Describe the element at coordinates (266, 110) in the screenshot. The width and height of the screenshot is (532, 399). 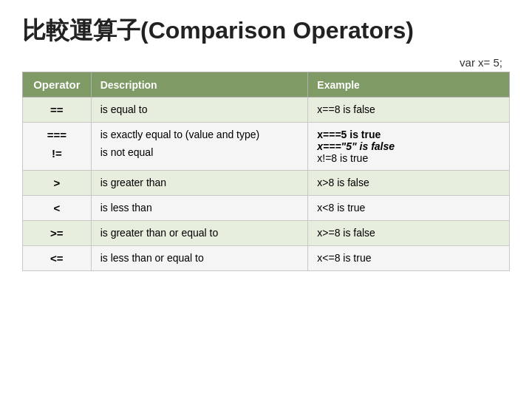
I see `table-row: == is equal to x==8 is false` at that location.